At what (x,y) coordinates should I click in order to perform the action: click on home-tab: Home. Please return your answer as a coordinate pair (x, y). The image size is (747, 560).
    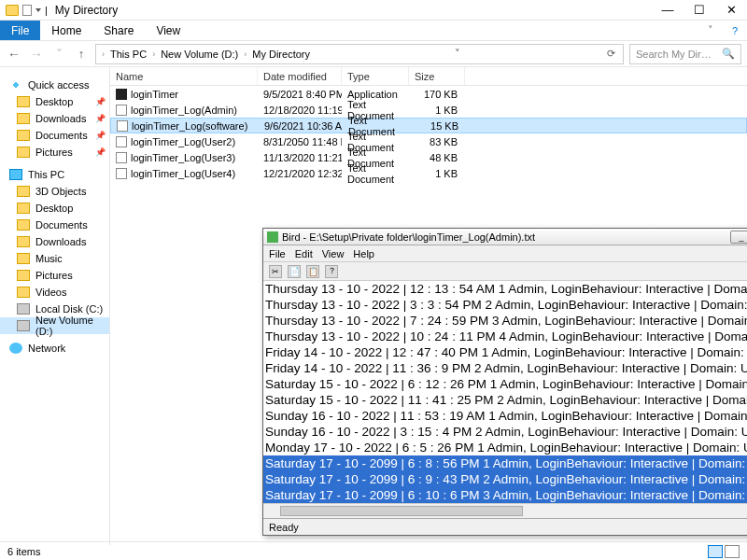
    Looking at the image, I should click on (66, 30).